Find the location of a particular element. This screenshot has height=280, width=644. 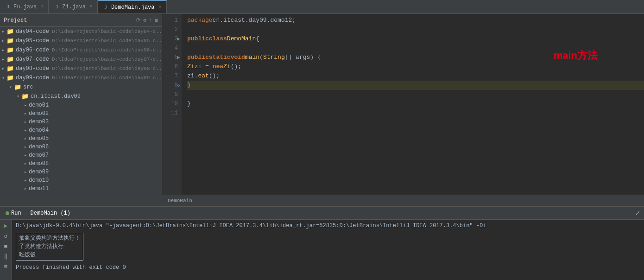

code-line-8: ◇ } is located at coordinates (416, 85).